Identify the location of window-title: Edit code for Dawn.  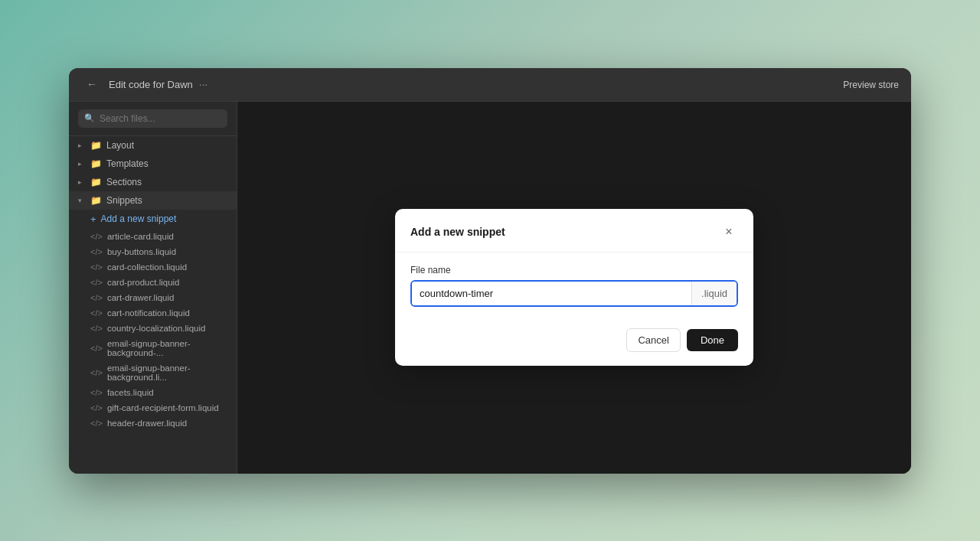
(151, 84).